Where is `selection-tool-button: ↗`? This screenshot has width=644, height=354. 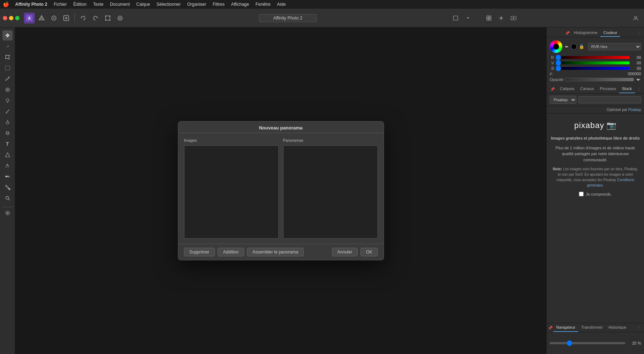
selection-tool-button: ↗ is located at coordinates (8, 46).